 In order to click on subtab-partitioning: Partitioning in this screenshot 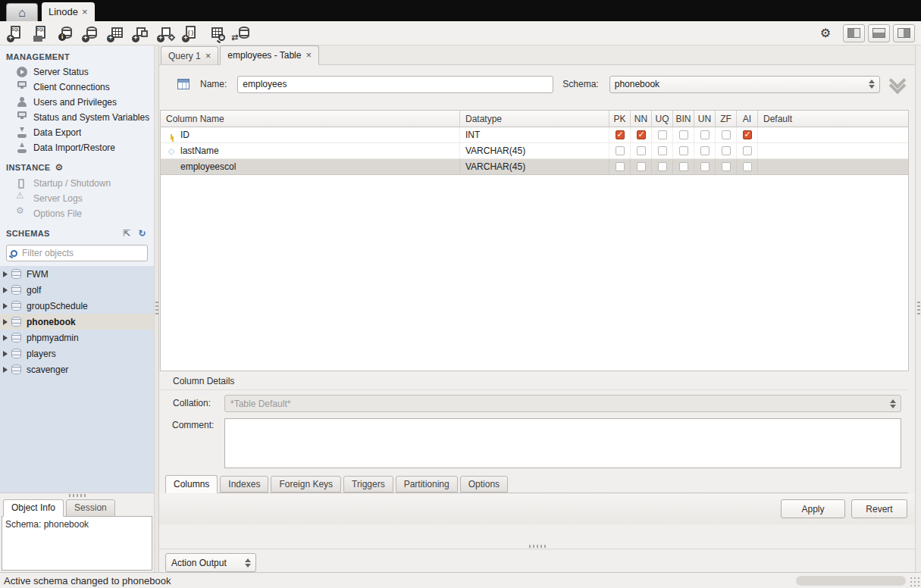, I will do `click(427, 484)`.